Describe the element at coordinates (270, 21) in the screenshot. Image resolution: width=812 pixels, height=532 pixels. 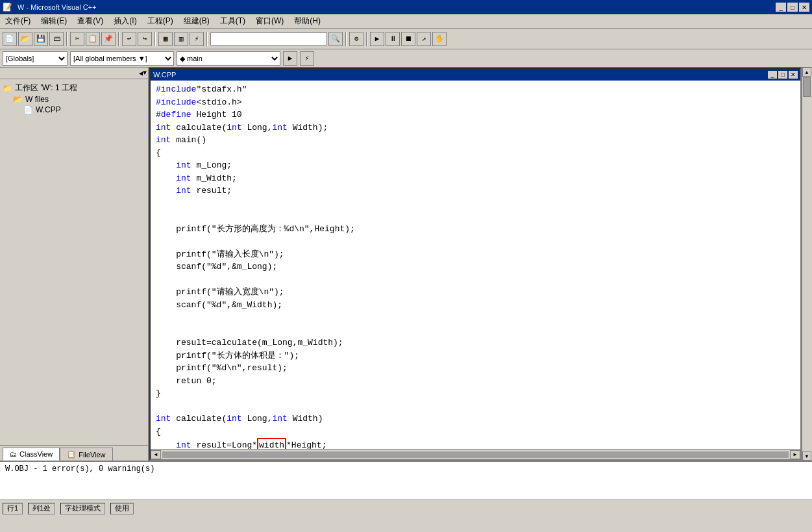
I see `menu-window: 窗口(W)` at that location.